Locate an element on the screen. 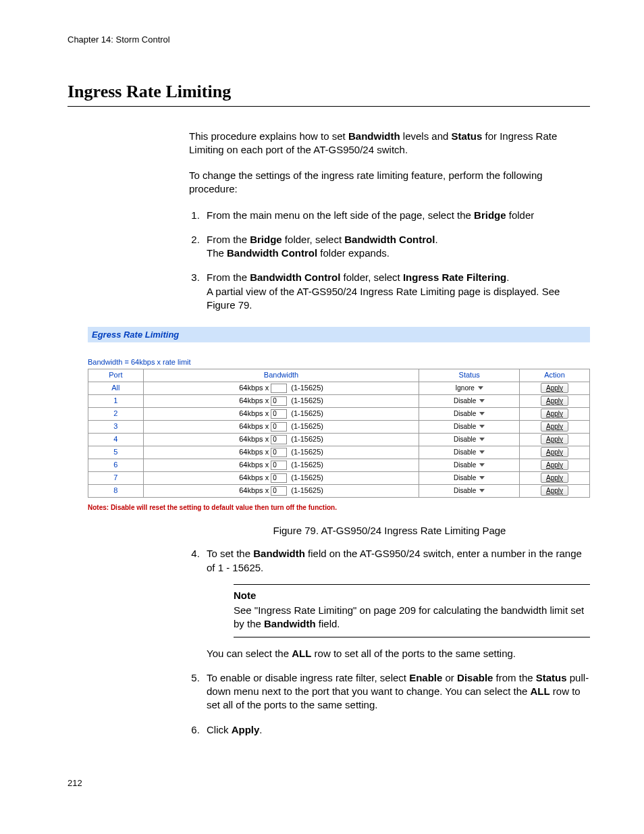 The height and width of the screenshot is (834, 644). port-cell: 7 is located at coordinates (116, 478).